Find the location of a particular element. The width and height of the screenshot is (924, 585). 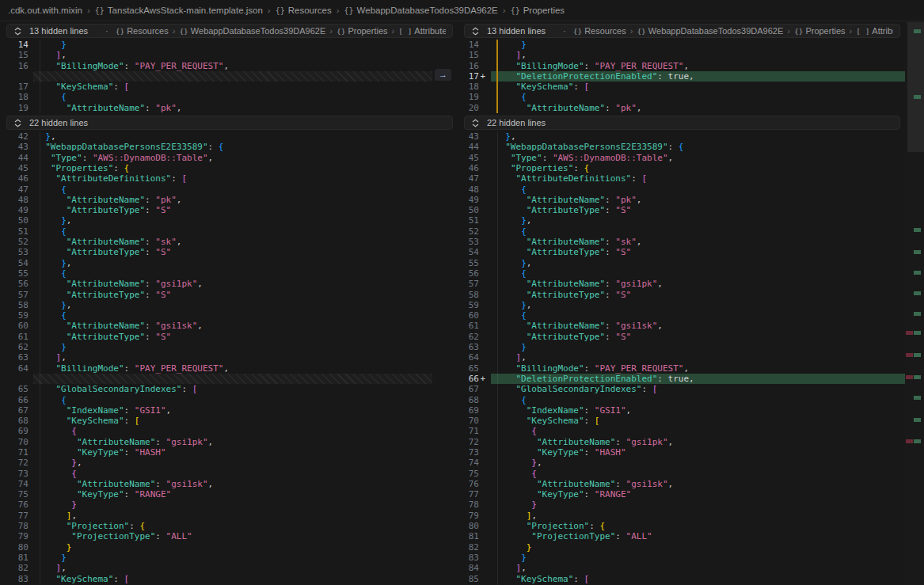

code-line: 71 { is located at coordinates (681, 431).